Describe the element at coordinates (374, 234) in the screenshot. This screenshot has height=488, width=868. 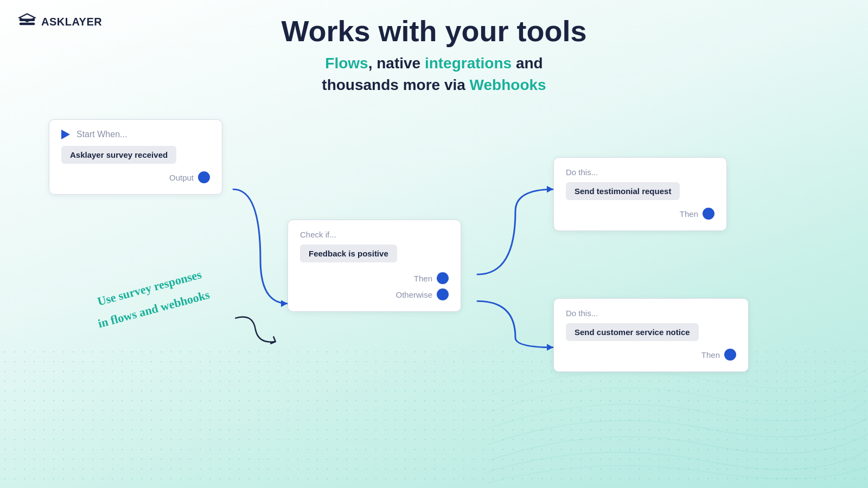
I see `check-if-label: Check if...` at that location.